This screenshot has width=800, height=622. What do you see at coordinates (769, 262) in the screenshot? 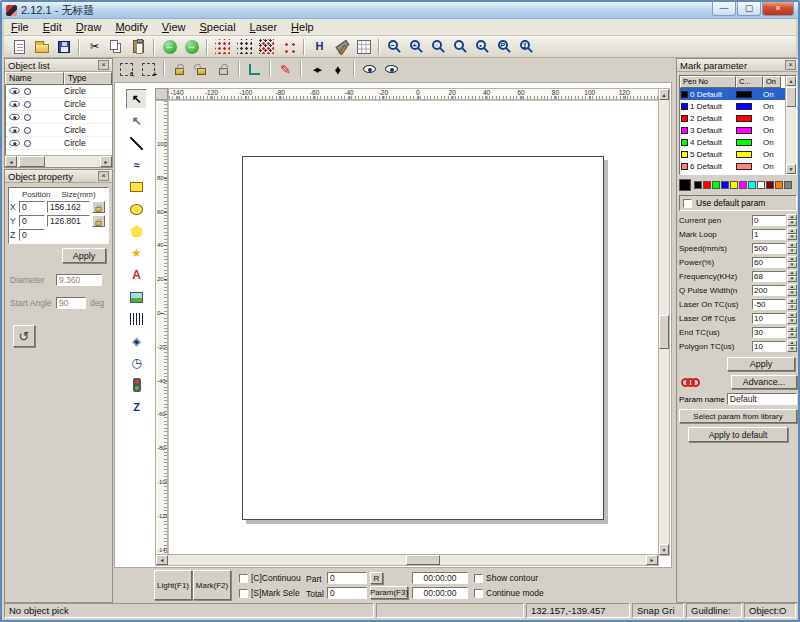
I see `param-input: 60` at bounding box center [769, 262].